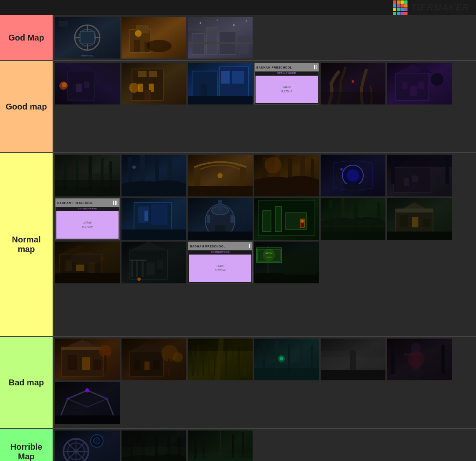  What do you see at coordinates (115, 203) in the screenshot?
I see `badham-roman-3: III` at bounding box center [115, 203].